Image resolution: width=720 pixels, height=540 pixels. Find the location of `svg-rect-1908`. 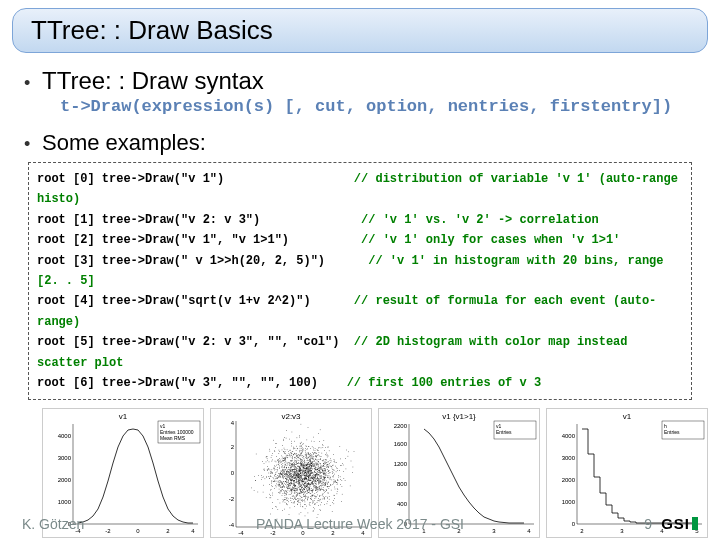

svg-rect-1908 is located at coordinates (280, 454).